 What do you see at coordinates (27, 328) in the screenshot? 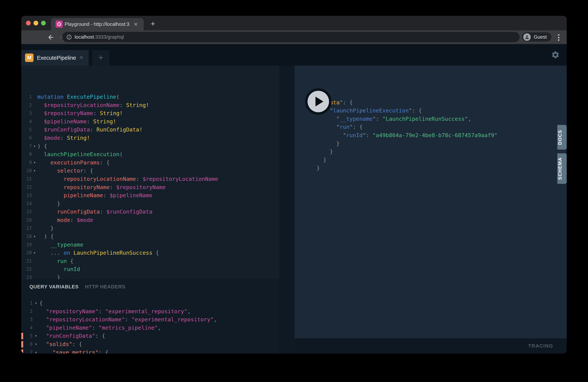
I see `line-number: 4` at bounding box center [27, 328].